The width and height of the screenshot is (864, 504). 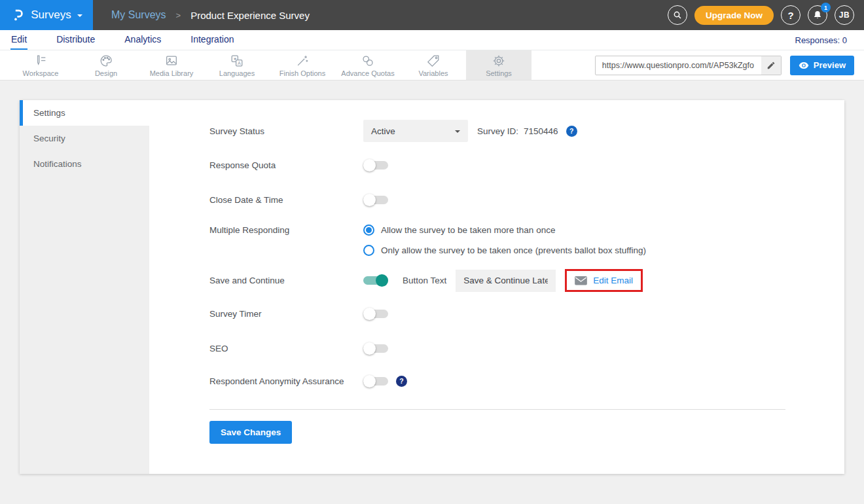 What do you see at coordinates (376, 200) in the screenshot?
I see `close-date-toggle` at bounding box center [376, 200].